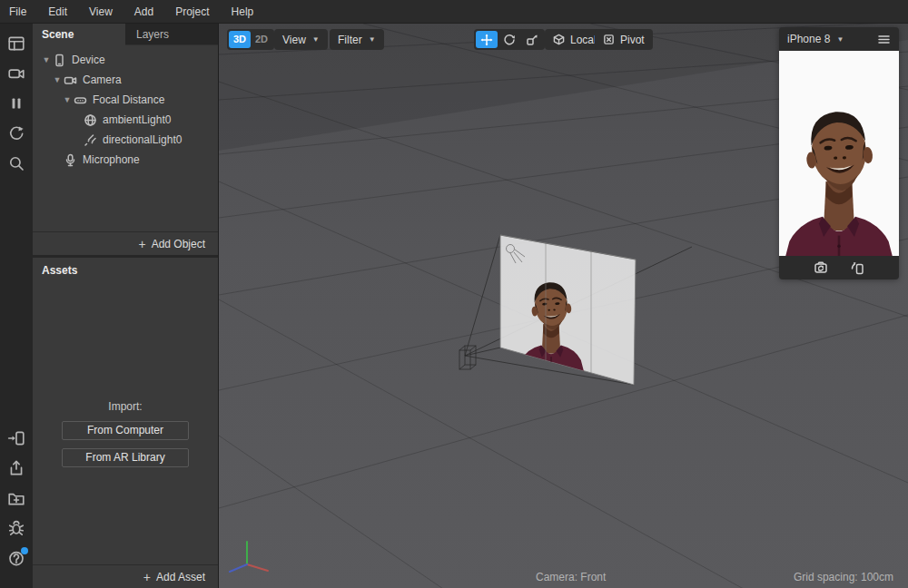 Image resolution: width=908 pixels, height=588 pixels. I want to click on filter-dropdown-label: Filter, so click(350, 40).